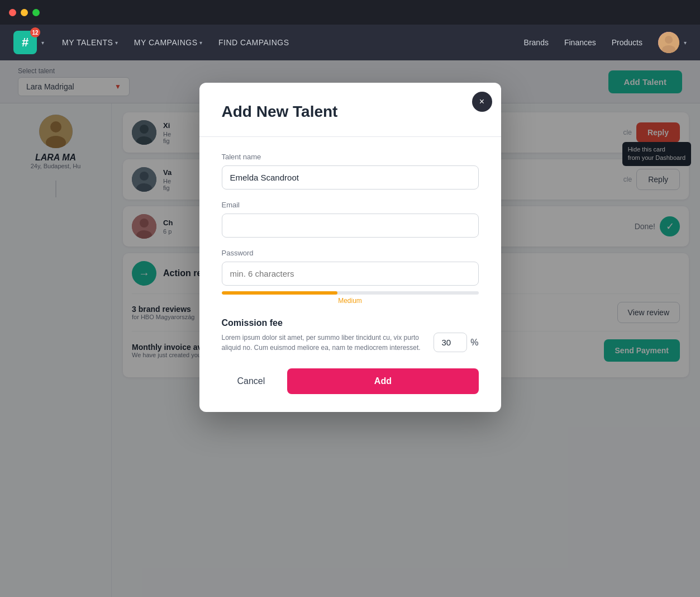  What do you see at coordinates (580, 42) in the screenshot?
I see `nav-finances: Finances` at bounding box center [580, 42].